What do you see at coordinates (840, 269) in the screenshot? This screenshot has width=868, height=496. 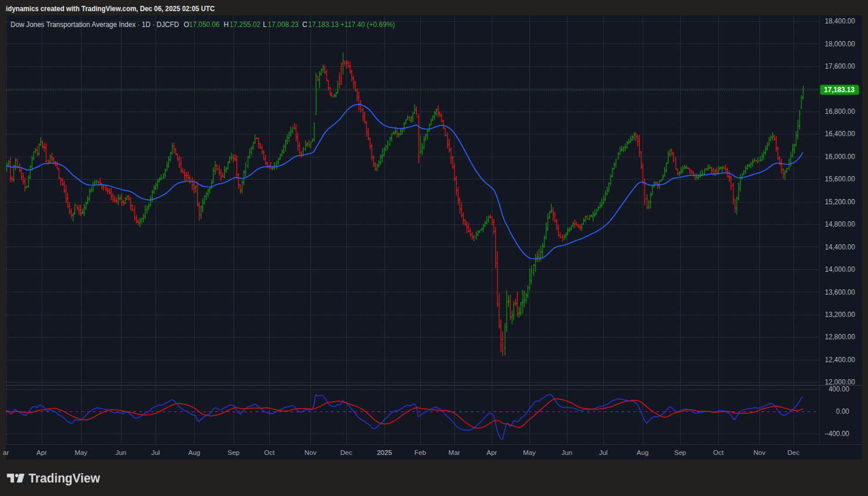 I see `svg-text: 14,000.00` at bounding box center [840, 269].